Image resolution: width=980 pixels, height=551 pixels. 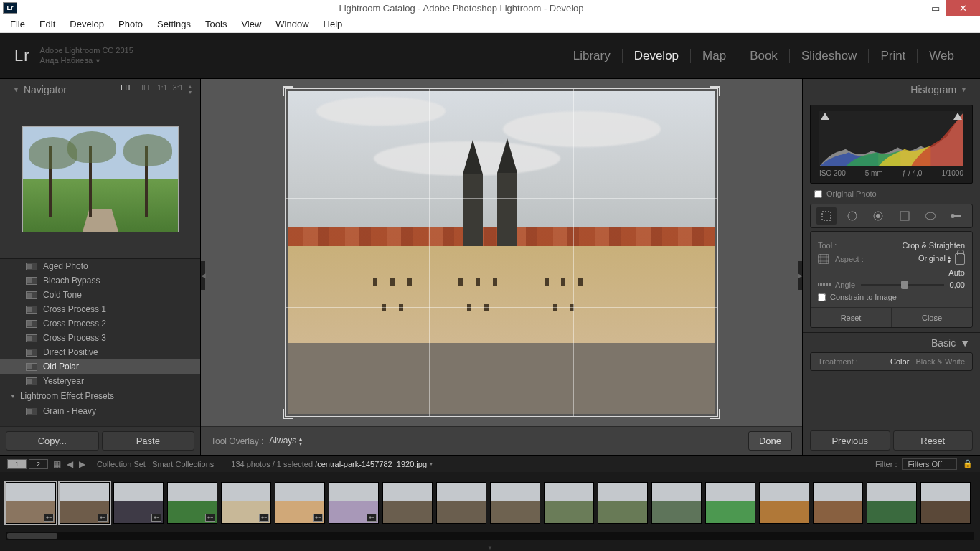 What do you see at coordinates (941, 56) in the screenshot?
I see `module-web: Web` at bounding box center [941, 56].